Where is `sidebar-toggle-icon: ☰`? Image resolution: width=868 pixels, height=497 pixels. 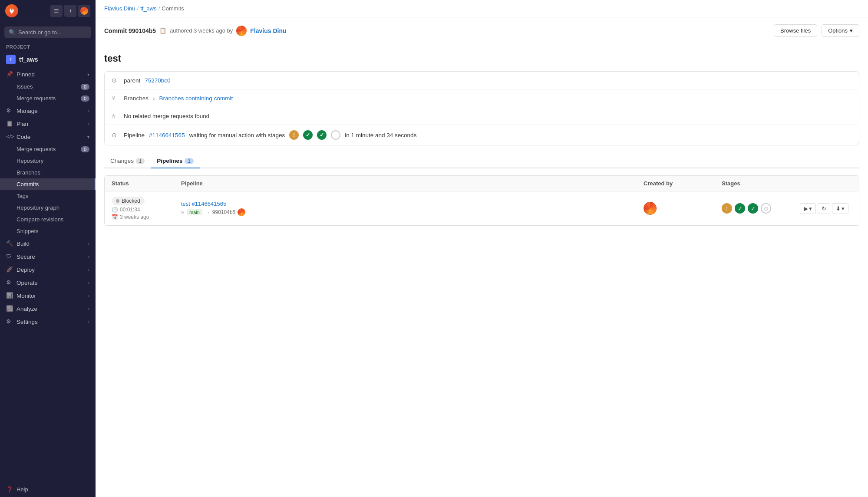 sidebar-toggle-icon: ☰ is located at coordinates (56, 11).